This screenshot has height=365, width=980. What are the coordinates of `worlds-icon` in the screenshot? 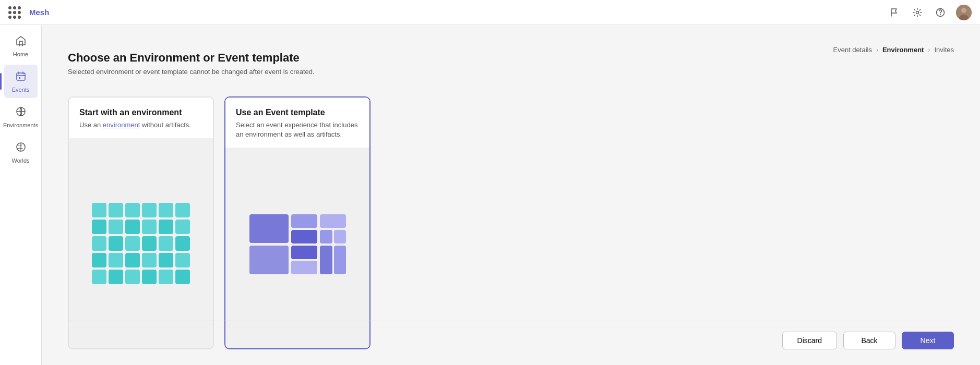 It's located at (21, 148).